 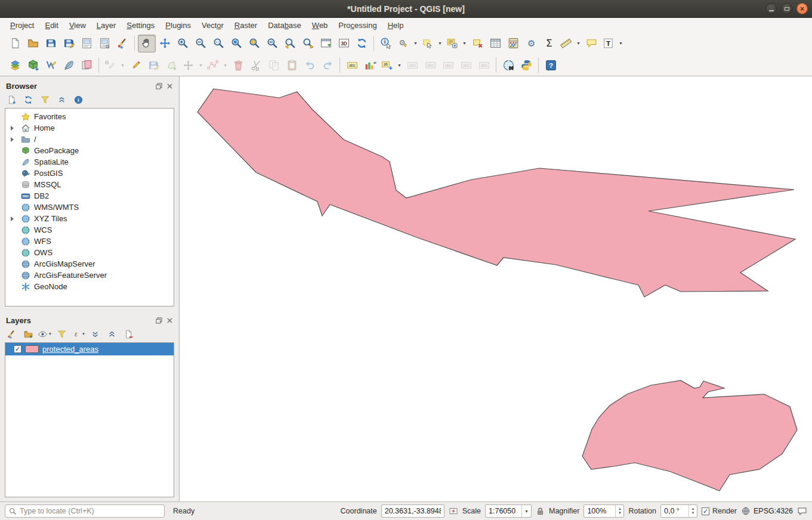 What do you see at coordinates (570, 44) in the screenshot?
I see `measure-line-button: ▼` at bounding box center [570, 44].